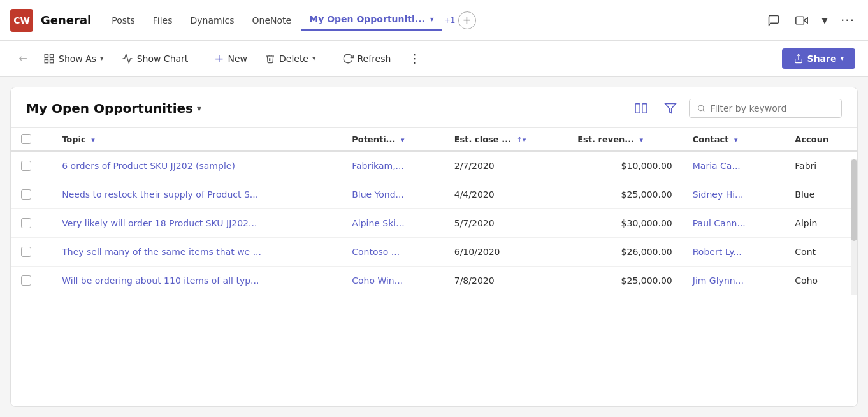 The width and height of the screenshot is (868, 417). Describe the element at coordinates (314, 59) in the screenshot. I see `delete-chevron-icon: ▾` at that location.